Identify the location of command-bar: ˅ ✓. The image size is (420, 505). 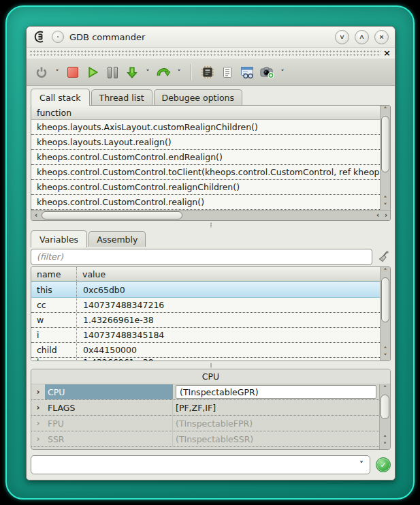
(211, 465).